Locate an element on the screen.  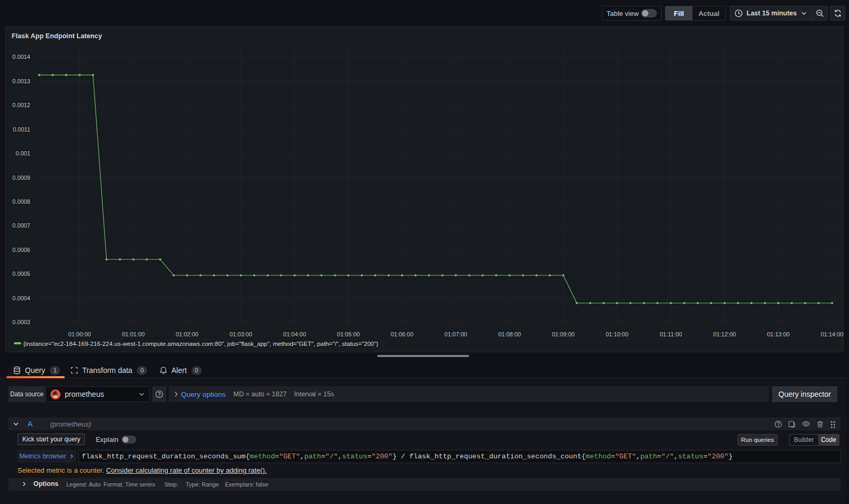
svg-text:{instance="ec2-184-169-216-224: {instance="ec2-184-169-216-224.us-west-1… is located at coordinates (201, 344).